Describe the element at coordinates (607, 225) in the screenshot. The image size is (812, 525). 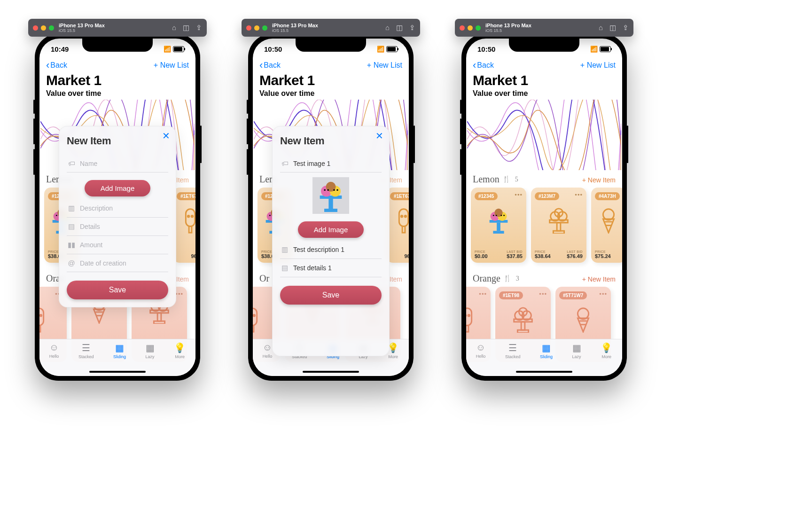
I see `item-card: #4A73H PRICE$75.24` at that location.